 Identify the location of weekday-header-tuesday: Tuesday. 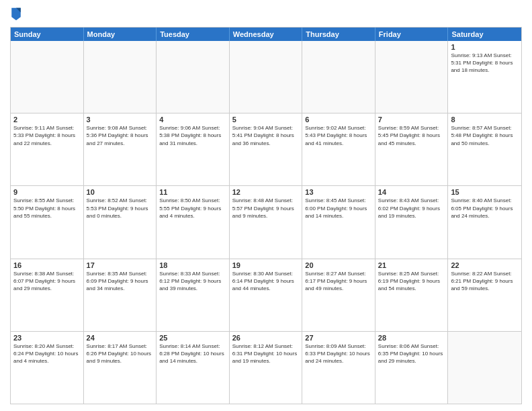
(193, 34).